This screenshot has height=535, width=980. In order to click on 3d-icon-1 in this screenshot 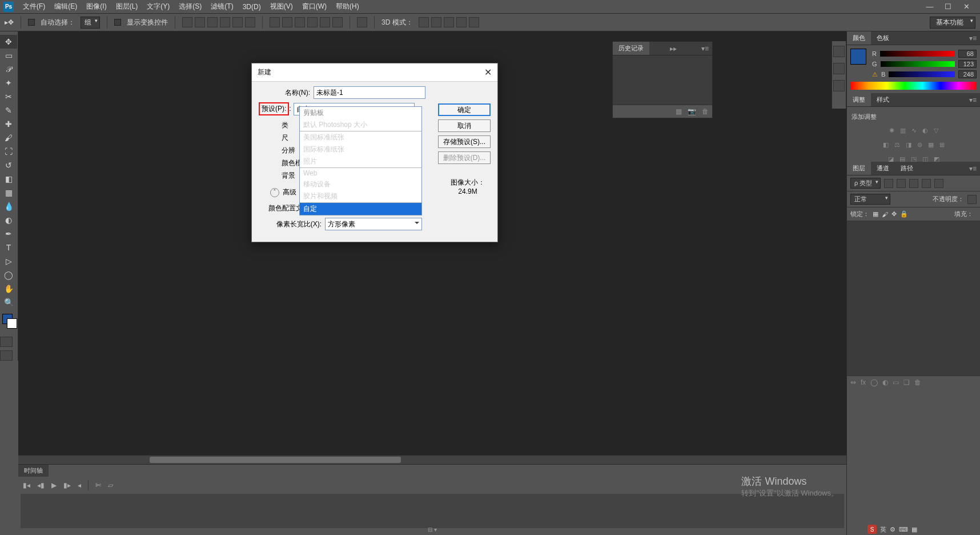, I will do `click(424, 22)`.